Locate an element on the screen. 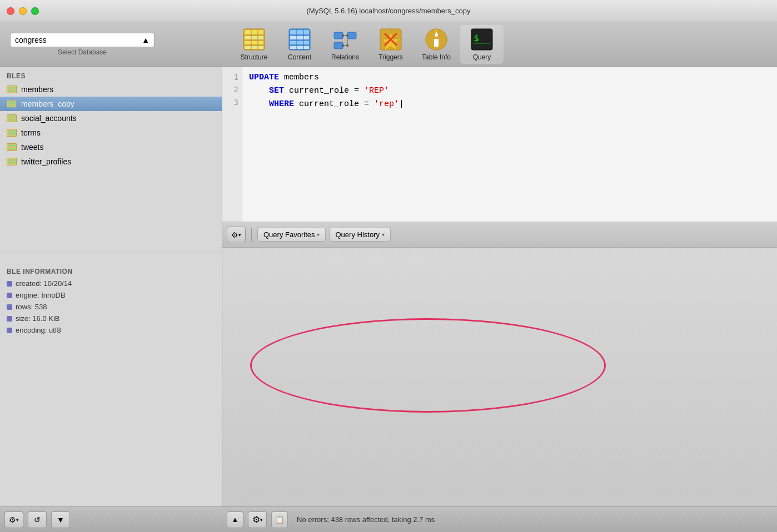 The image size is (777, 532). db-selector-arrow: ▲ is located at coordinates (146, 40).